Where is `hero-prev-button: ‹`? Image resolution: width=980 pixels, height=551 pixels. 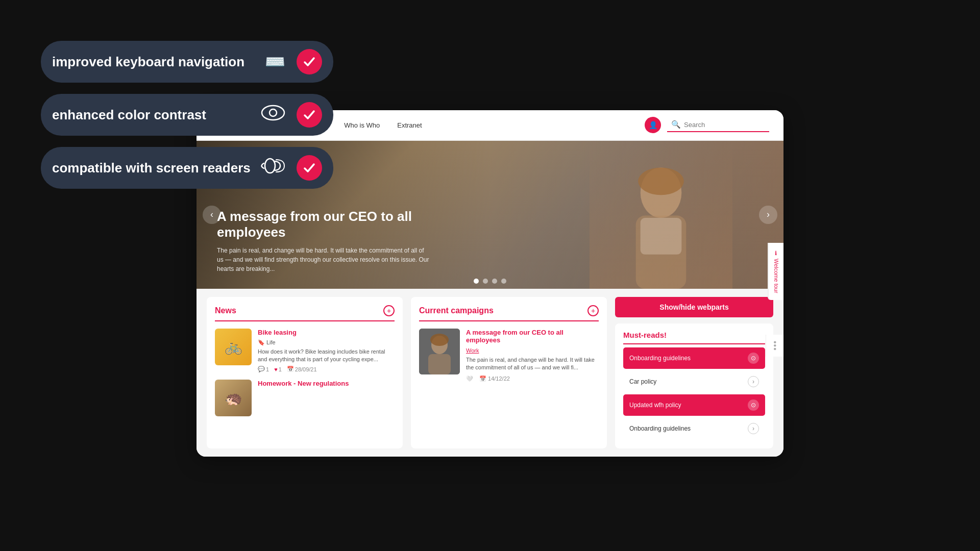
hero-prev-button: ‹ is located at coordinates (212, 215).